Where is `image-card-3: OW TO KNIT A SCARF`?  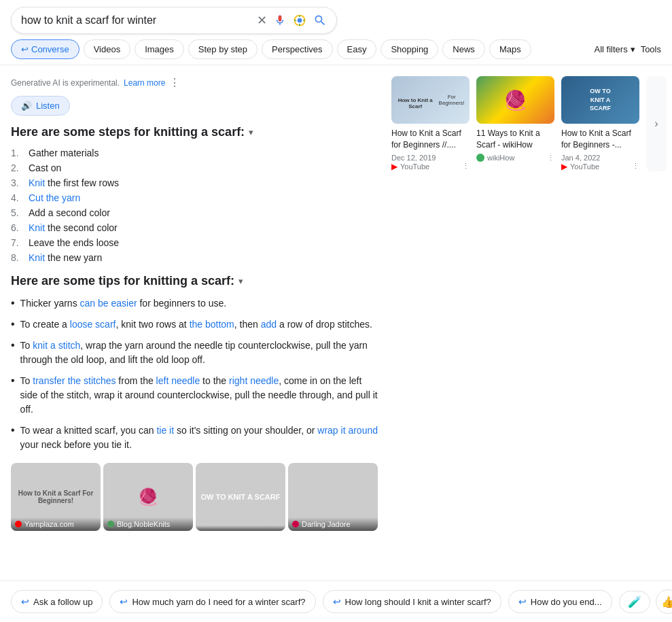 image-card-3: OW TO KNIT A SCARF is located at coordinates (241, 497).